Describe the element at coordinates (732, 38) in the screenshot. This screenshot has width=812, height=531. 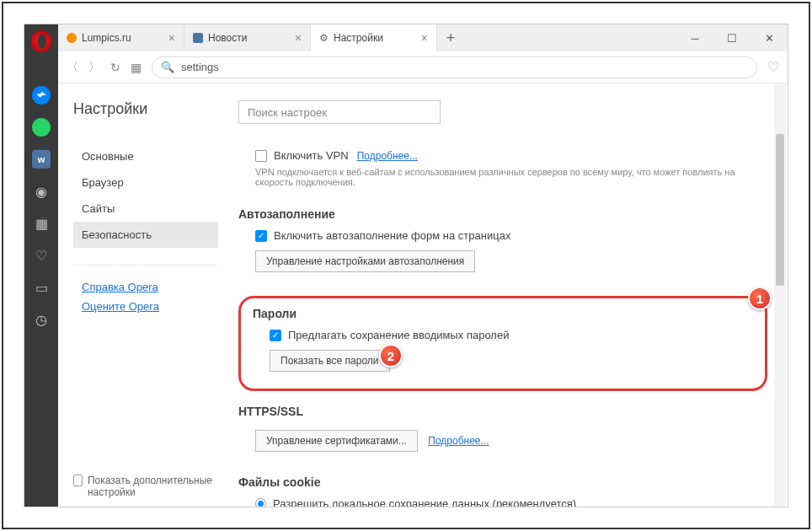
I see `maximize-button: ☐` at that location.